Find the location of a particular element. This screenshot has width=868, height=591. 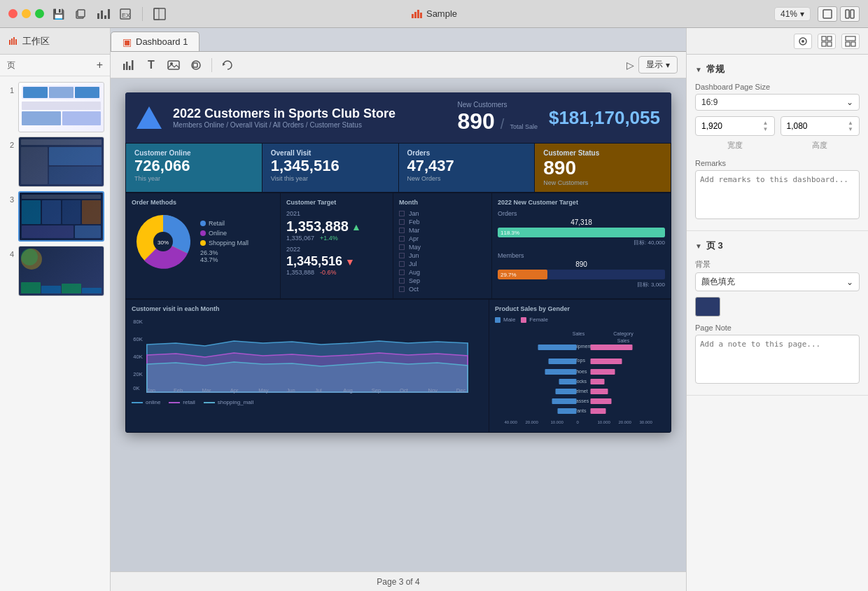

add-page-button: + is located at coordinates (99, 65).